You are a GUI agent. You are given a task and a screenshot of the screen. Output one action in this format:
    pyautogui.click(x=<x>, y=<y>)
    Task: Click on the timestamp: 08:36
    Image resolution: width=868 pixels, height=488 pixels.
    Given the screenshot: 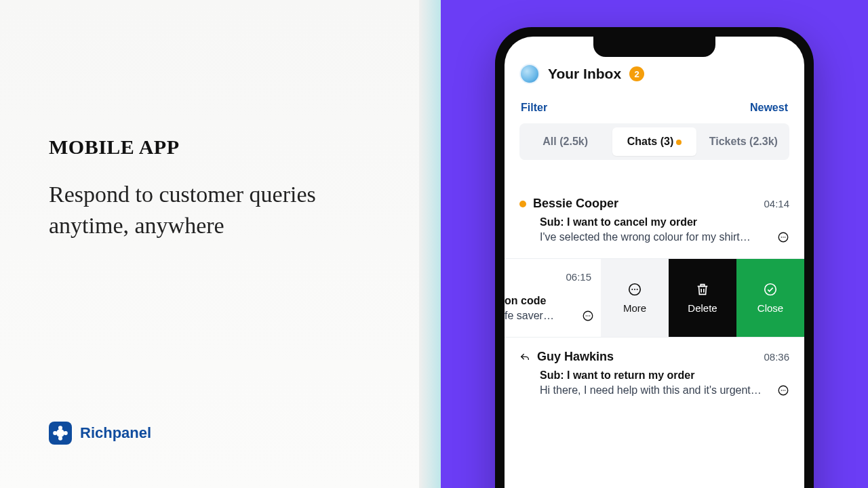 What is the action you would take?
    pyautogui.click(x=776, y=357)
    